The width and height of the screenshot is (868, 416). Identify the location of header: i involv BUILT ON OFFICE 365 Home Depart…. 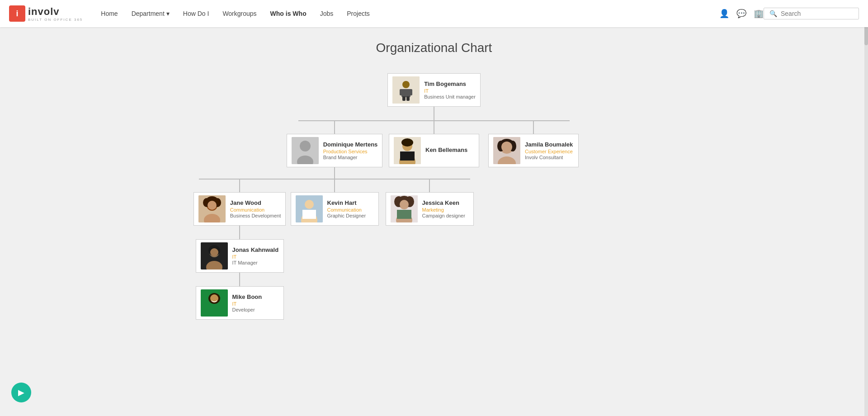
(434, 14).